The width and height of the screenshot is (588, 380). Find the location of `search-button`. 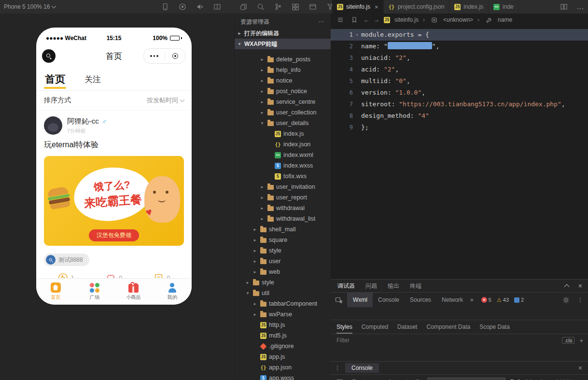

search-button is located at coordinates (49, 56).